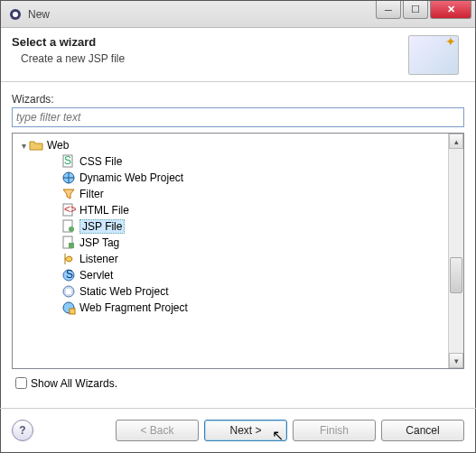  I want to click on window-title: New, so click(202, 14).